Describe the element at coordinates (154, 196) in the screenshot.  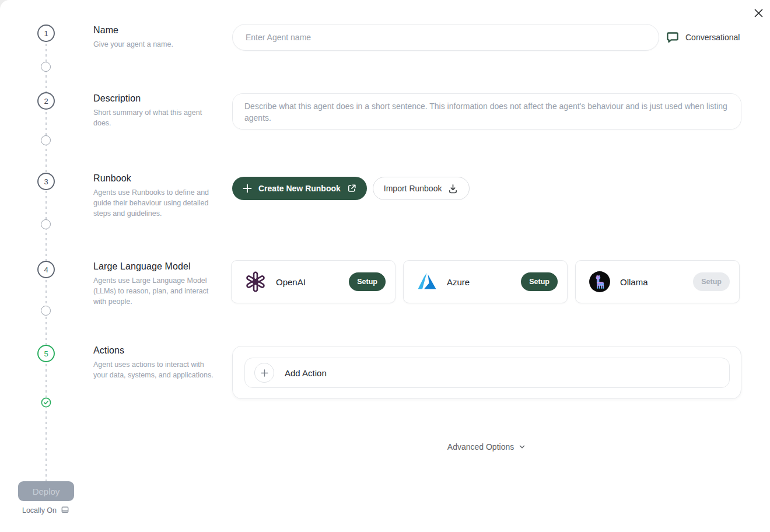
I see `section-label-runbook: Runbook Agents use Runbooks to define an…` at that location.